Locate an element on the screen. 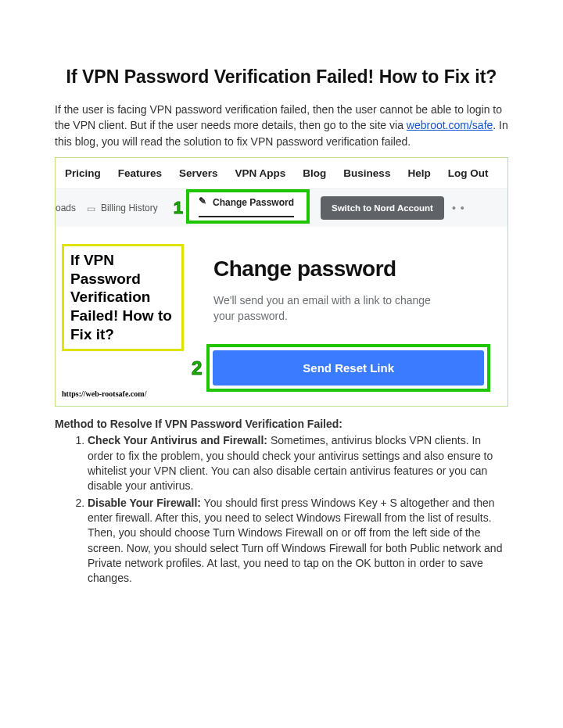 The height and width of the screenshot is (728, 563). tab-downloads-partial: oads is located at coordinates (71, 208).